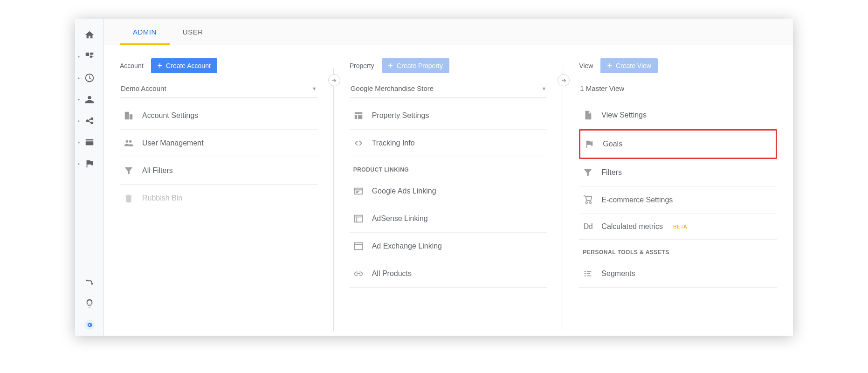 This screenshot has height=373, width=868. I want to click on account-collapse-handle: ➜, so click(334, 80).